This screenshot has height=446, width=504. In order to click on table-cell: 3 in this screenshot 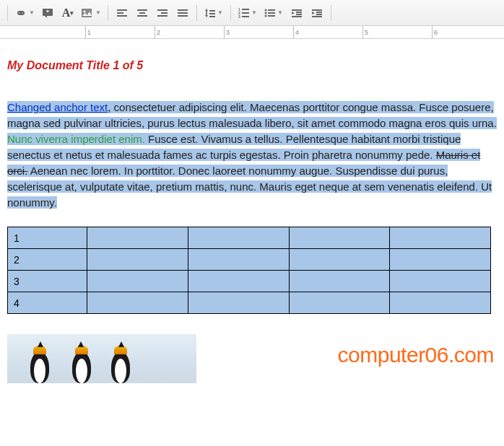, I will do `click(48, 281)`.